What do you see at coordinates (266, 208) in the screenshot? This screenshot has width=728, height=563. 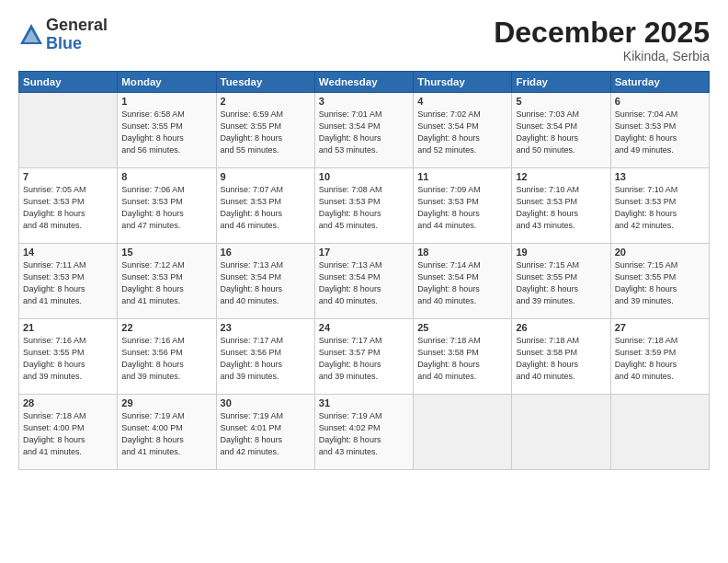 I see `day-info: Sunrise: 7:07 AM Sunset: 3:53 PM Dayligh…` at bounding box center [266, 208].